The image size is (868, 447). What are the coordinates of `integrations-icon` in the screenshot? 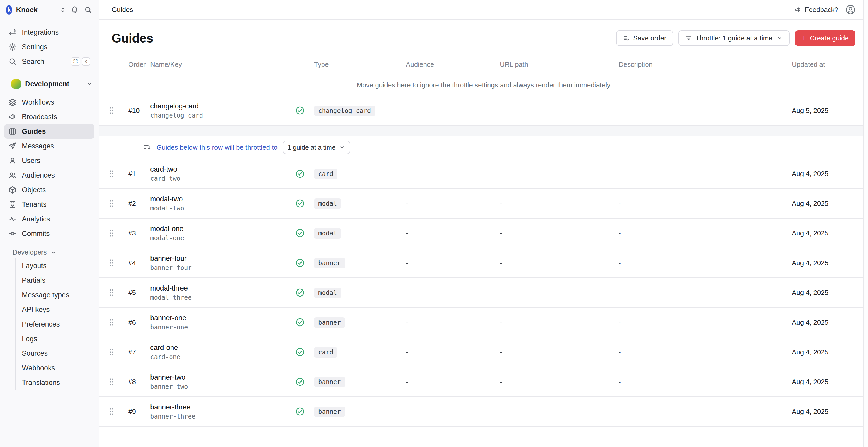 It's located at (13, 32).